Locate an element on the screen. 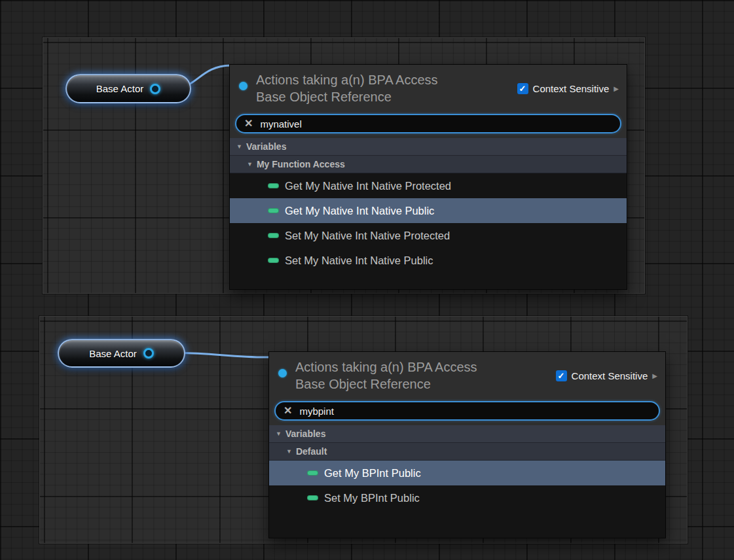 The image size is (734, 560). action-label: Get My Native Int Native Public is located at coordinates (359, 211).